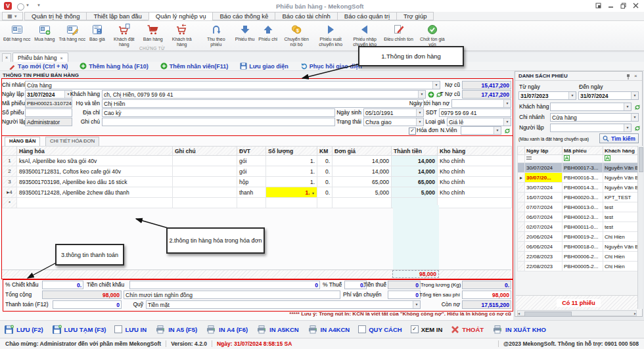 This screenshot has width=644, height=349. Describe the element at coordinates (21, 7) in the screenshot. I see `quick-access-icon` at that location.